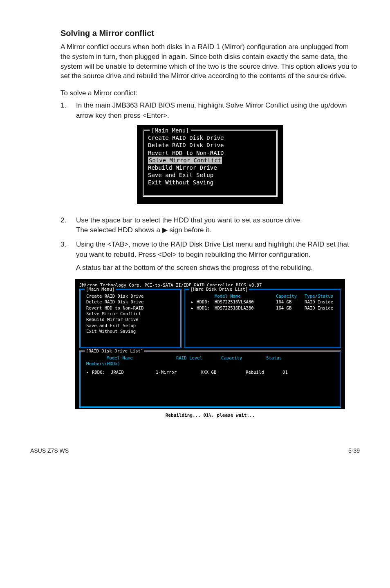 The image size is (390, 588). Describe the element at coordinates (354, 451) in the screenshot. I see `footer-page-number: 5-39` at that location.